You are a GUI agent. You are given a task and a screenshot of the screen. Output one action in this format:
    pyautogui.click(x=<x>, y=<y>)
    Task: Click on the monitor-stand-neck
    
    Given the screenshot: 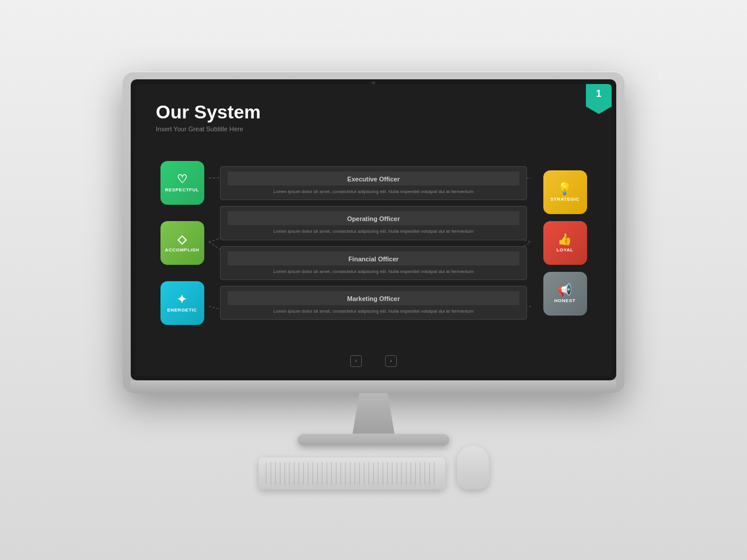 What is the action you would take?
    pyautogui.click(x=374, y=414)
    